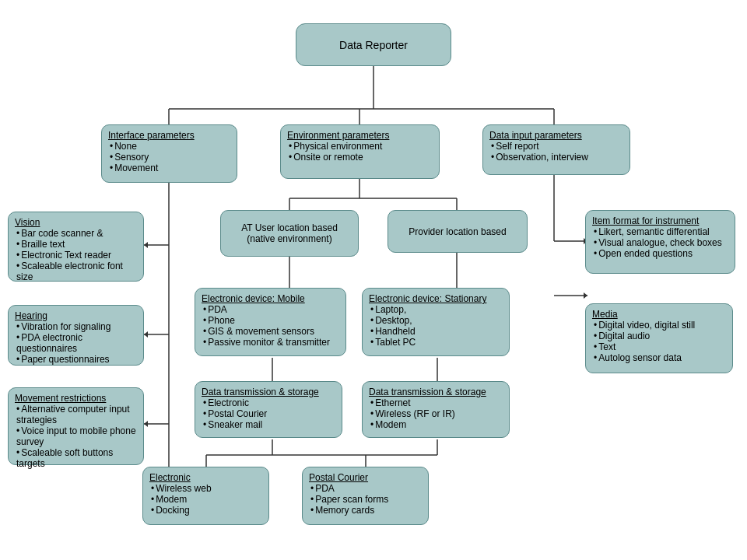 This screenshot has width=747, height=560. Describe the element at coordinates (660, 221) in the screenshot. I see `item-format-title: Item format for instrument` at that location.